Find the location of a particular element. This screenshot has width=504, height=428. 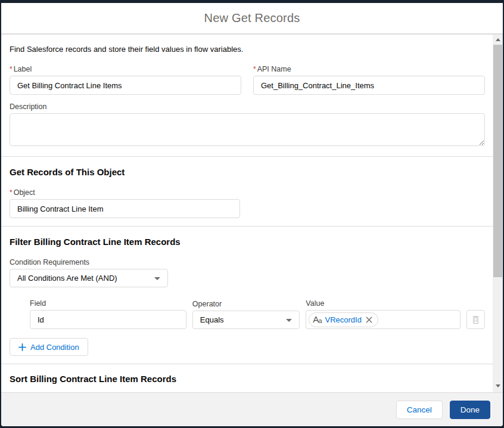

done-button: Done is located at coordinates (470, 410).